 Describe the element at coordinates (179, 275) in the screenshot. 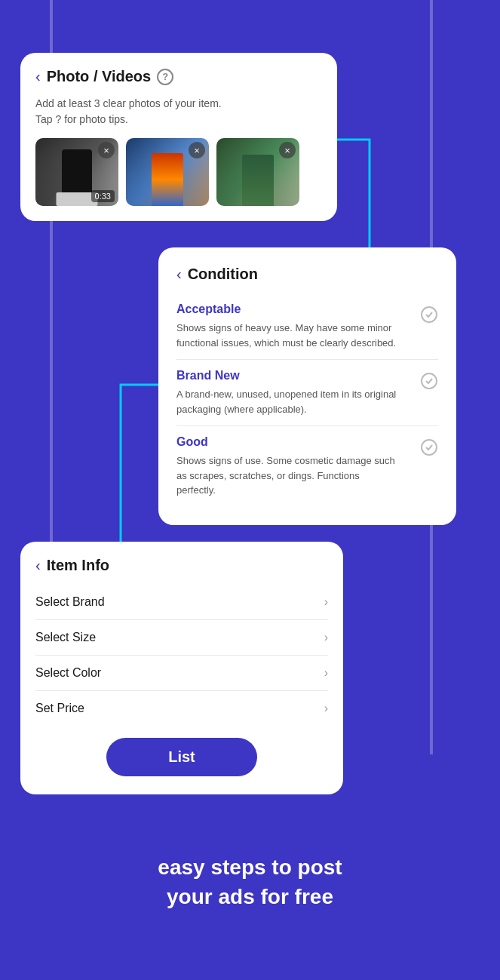

I see `condition-back-arrow: ‹` at that location.